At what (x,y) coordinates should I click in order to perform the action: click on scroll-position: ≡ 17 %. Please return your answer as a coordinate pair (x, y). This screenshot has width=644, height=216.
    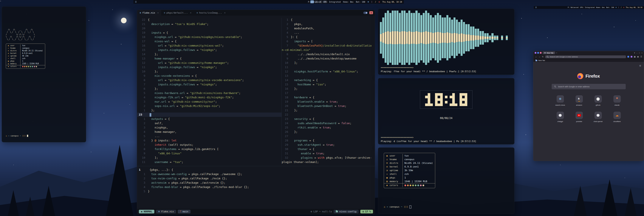
    Looking at the image, I should click on (366, 212).